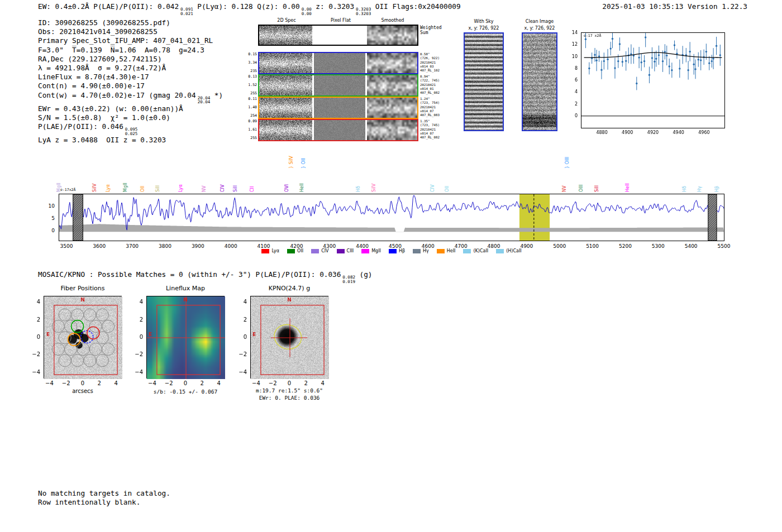 This screenshot has width=782, height=532. Describe the element at coordinates (250, 121) in the screenshot. I see `scale-value: 0.09` at that location.